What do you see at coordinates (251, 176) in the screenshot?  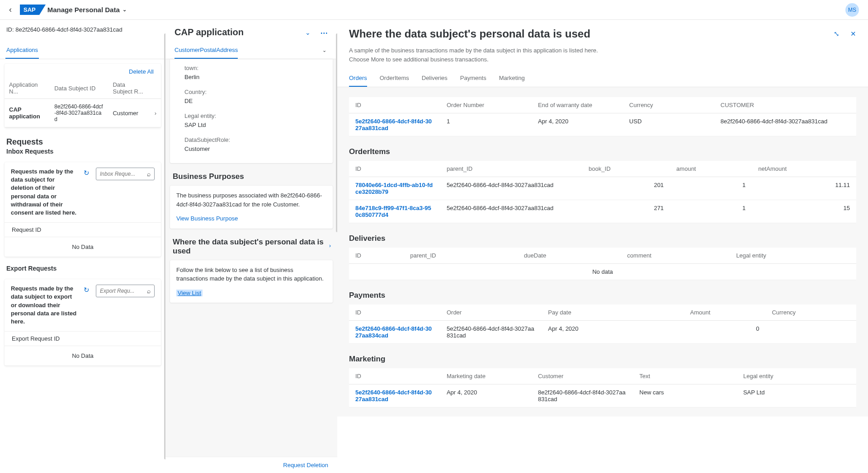 I see `business-purposes-title: Business Purposes` at bounding box center [251, 176].